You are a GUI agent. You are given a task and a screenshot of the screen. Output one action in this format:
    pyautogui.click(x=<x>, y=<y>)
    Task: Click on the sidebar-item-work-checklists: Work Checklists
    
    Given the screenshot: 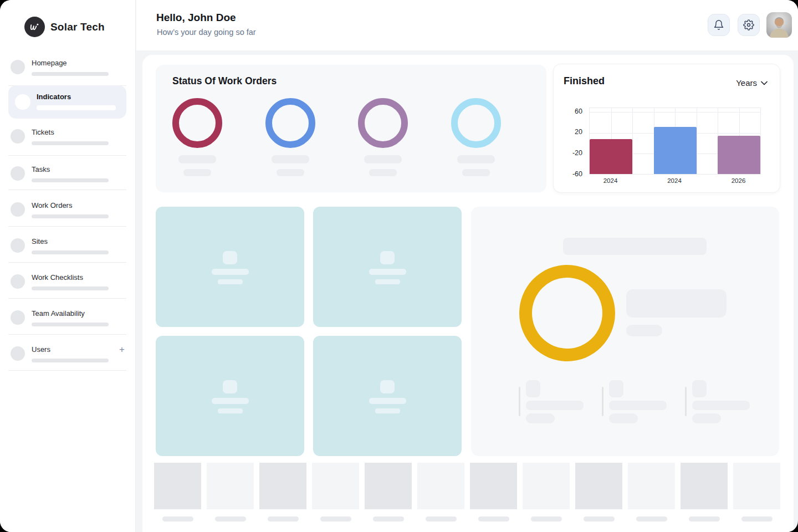 What is the action you would take?
    pyautogui.click(x=68, y=286)
    